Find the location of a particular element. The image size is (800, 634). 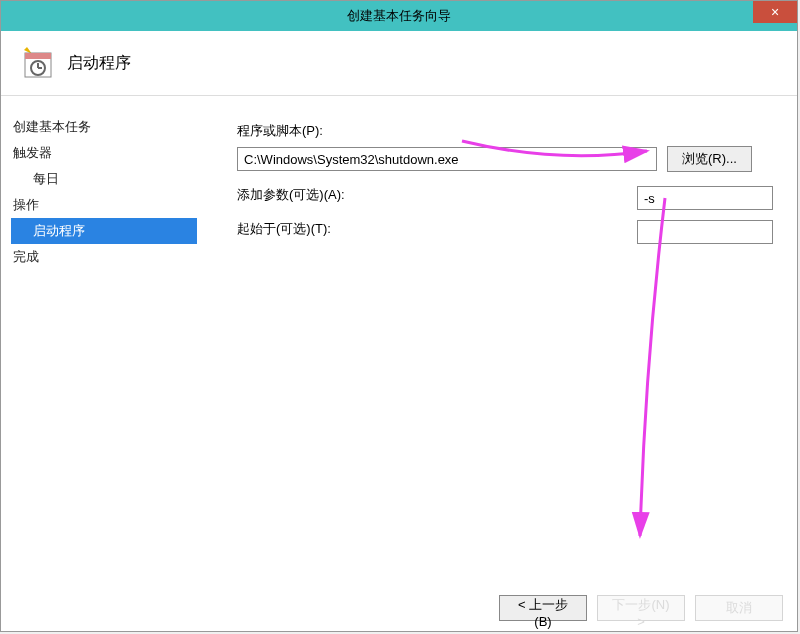

args-label: 添加参数(可选)(A): is located at coordinates (291, 195).